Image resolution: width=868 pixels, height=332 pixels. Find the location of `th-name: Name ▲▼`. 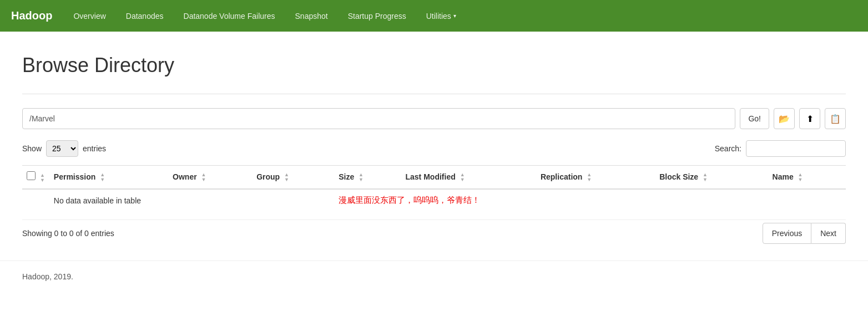

th-name: Name ▲▼ is located at coordinates (807, 177).